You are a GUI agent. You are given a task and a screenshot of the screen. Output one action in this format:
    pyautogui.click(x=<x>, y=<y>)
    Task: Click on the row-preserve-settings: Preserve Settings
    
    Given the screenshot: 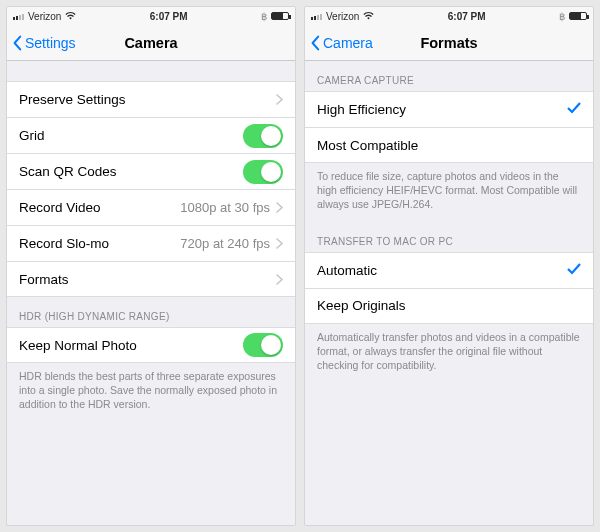 What is the action you would take?
    pyautogui.click(x=151, y=99)
    